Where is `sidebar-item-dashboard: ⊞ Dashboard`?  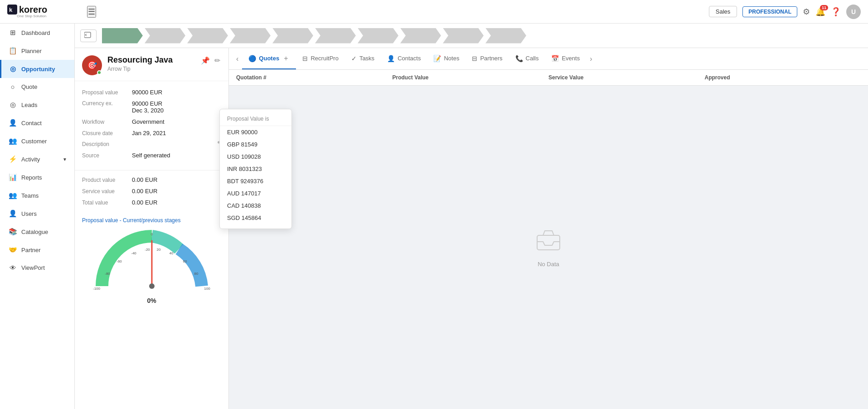
sidebar-item-dashboard: ⊞ Dashboard is located at coordinates (37, 33).